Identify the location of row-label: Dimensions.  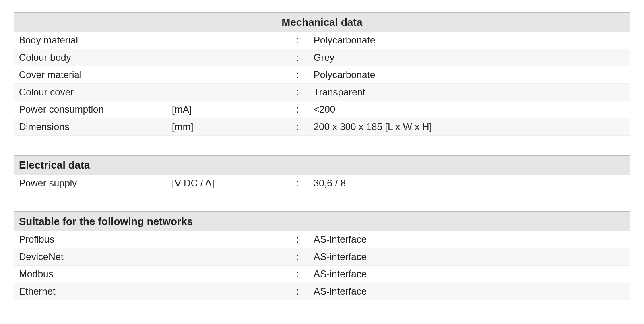
(91, 127).